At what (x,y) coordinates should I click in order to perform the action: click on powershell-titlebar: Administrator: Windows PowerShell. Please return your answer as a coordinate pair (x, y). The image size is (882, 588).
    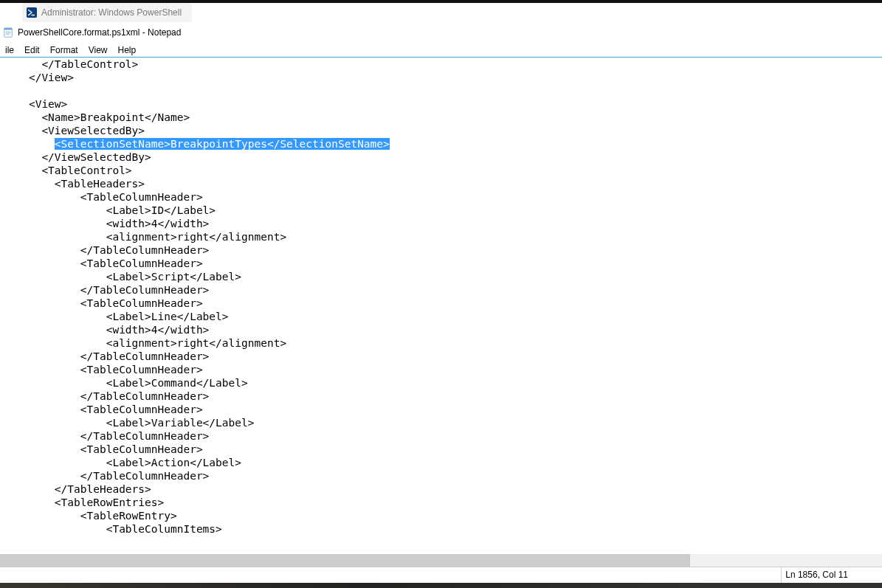
    Looking at the image, I should click on (441, 11).